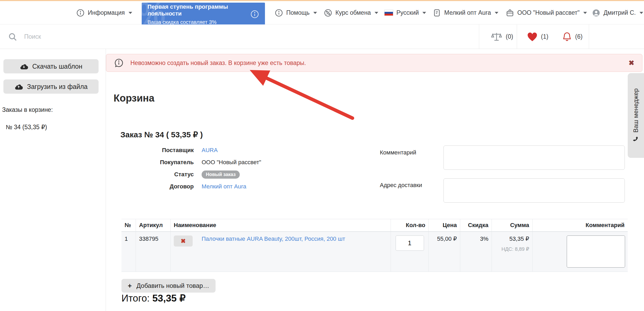  I want to click on compare-count: (0), so click(509, 37).